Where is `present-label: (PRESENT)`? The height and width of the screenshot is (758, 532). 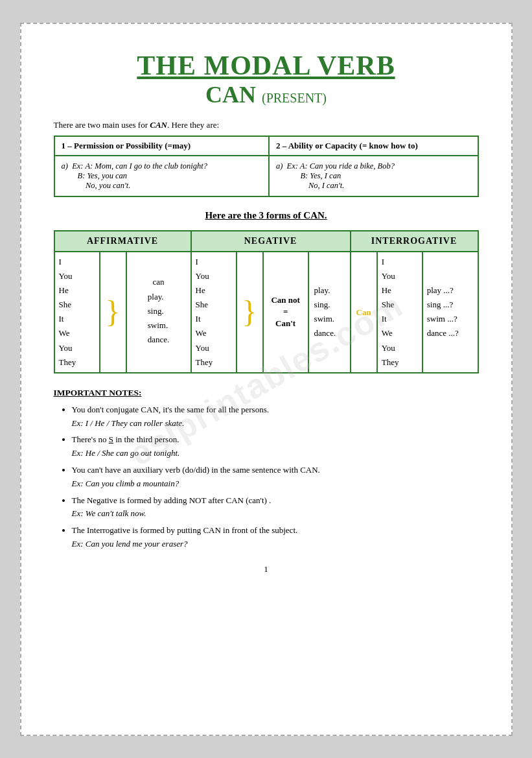
present-label: (PRESENT) is located at coordinates (294, 98).